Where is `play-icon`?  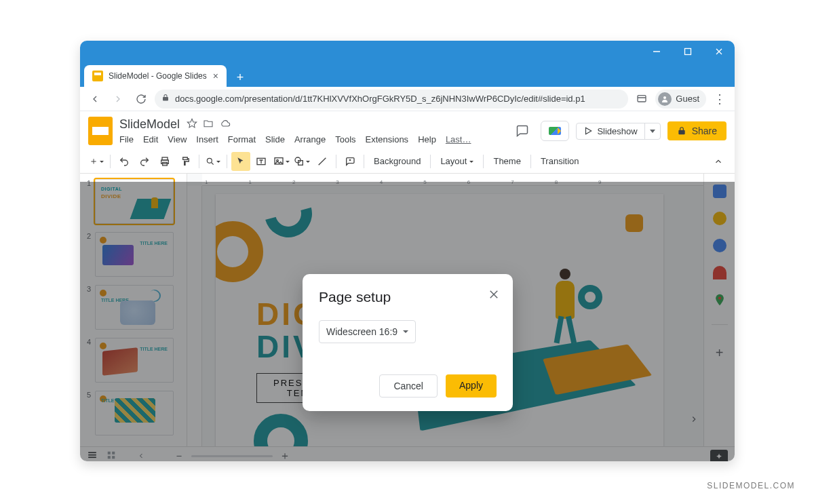
play-icon is located at coordinates (588, 131).